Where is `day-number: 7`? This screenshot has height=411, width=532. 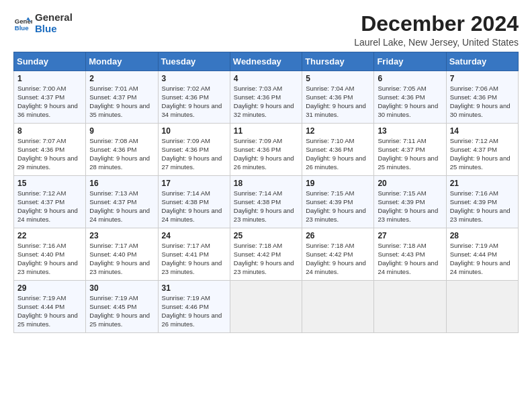
day-number: 7 is located at coordinates (482, 79).